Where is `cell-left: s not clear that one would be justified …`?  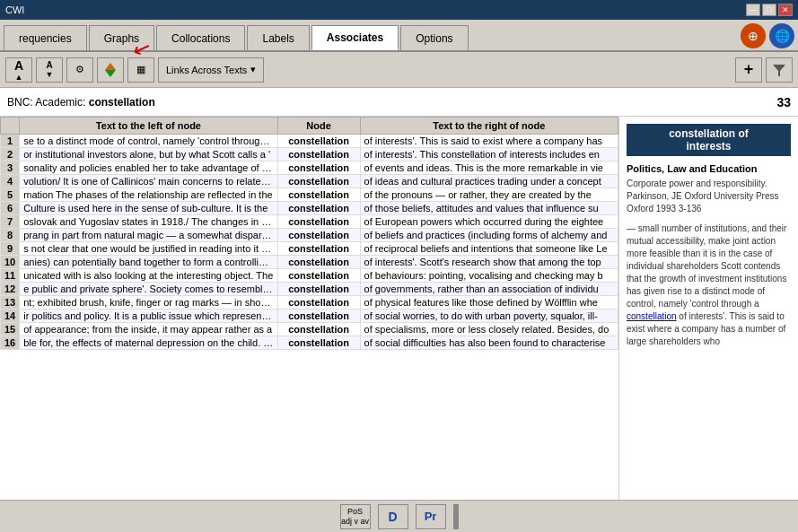
cell-left: s not clear that one would be justified … is located at coordinates (149, 249).